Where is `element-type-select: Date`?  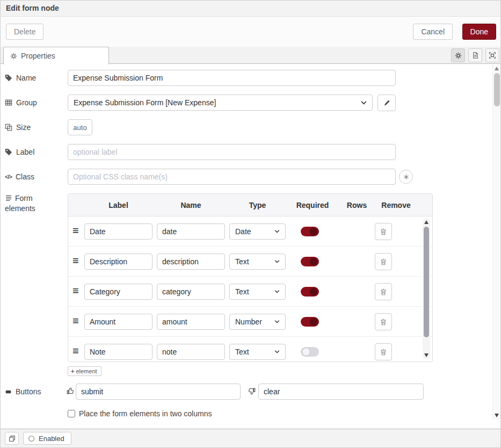 element-type-select: Date is located at coordinates (258, 232).